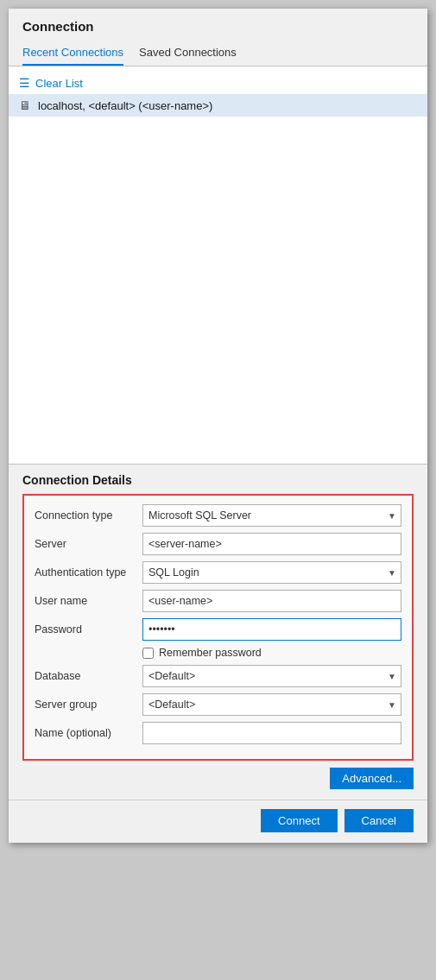 The height and width of the screenshot is (980, 436). Describe the element at coordinates (272, 572) in the screenshot. I see `auth-type-select-wrapper: SQL Login` at that location.